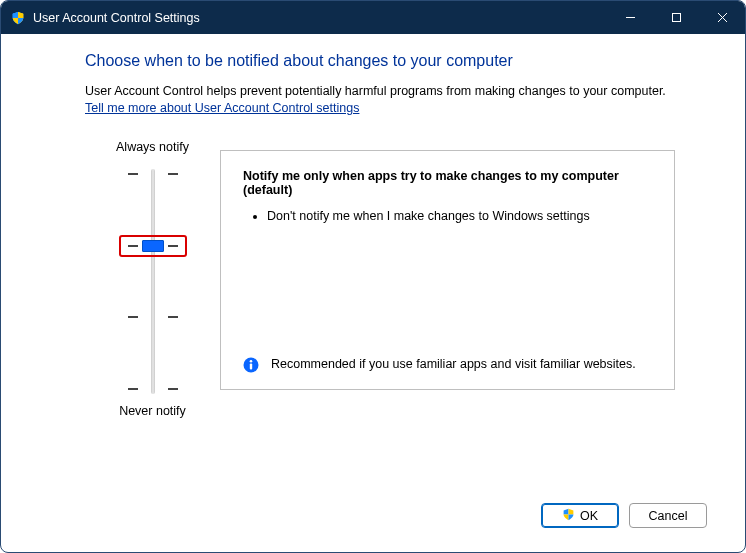  Describe the element at coordinates (668, 516) in the screenshot. I see `cancel-button: Cancel` at that location.